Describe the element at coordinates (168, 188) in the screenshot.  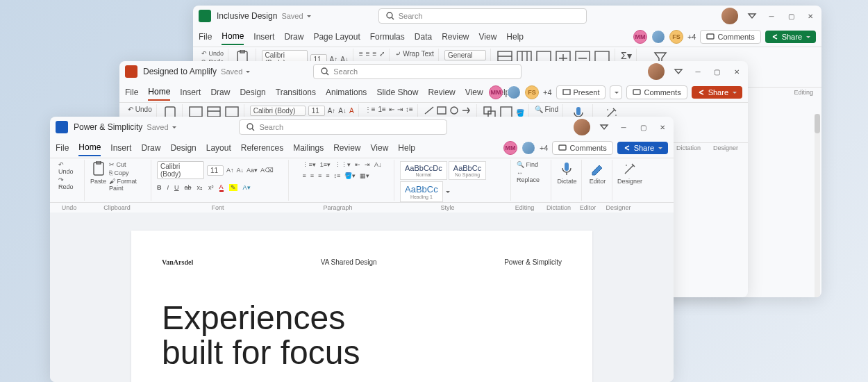
I see `italic-button: I` at that location.